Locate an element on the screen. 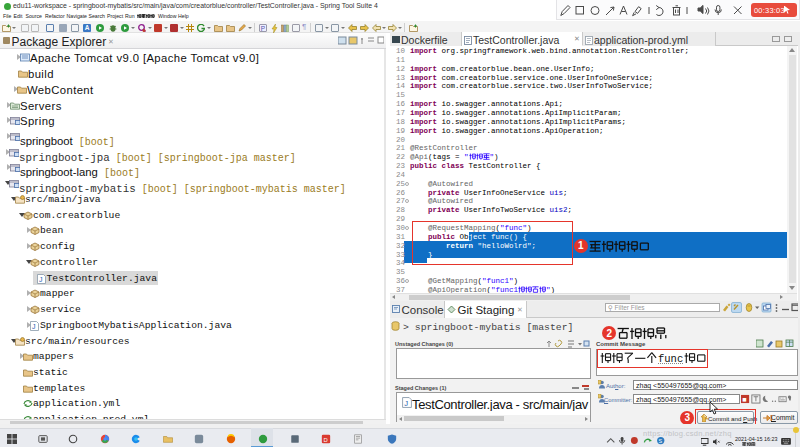 Image resolution: width=800 pixels, height=447 pixels. svg-text: D is located at coordinates (326, 439).